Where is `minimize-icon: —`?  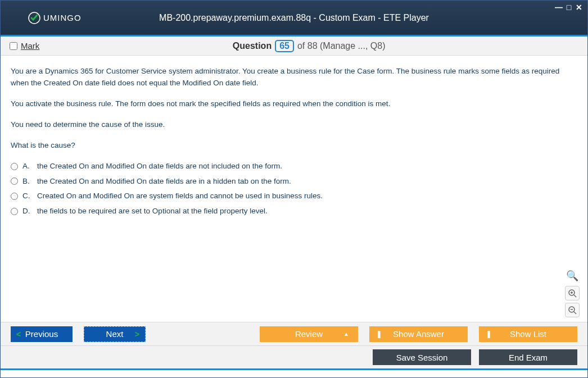
minimize-icon: — is located at coordinates (559, 7).